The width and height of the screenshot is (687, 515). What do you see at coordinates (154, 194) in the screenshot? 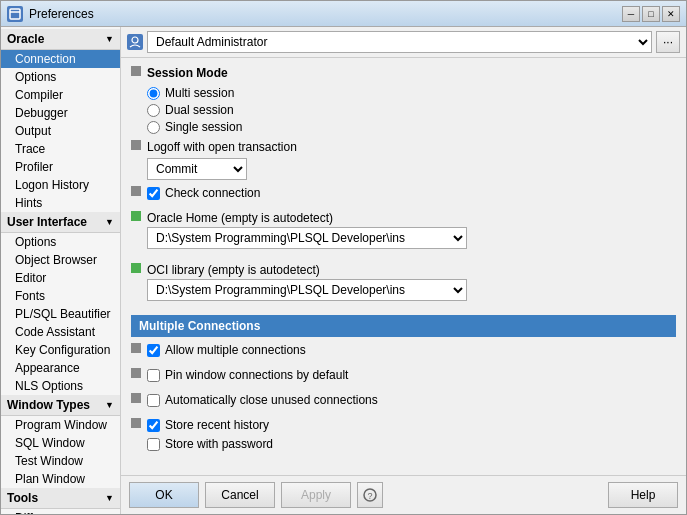
I see `check-connection-checkbox` at bounding box center [154, 194].